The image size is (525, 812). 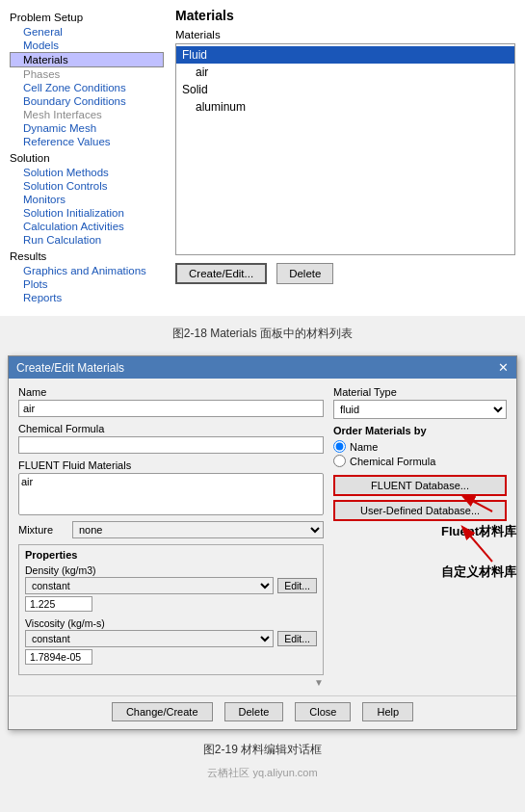 What do you see at coordinates (339, 460) in the screenshot?
I see `order-chemical-radio` at bounding box center [339, 460].